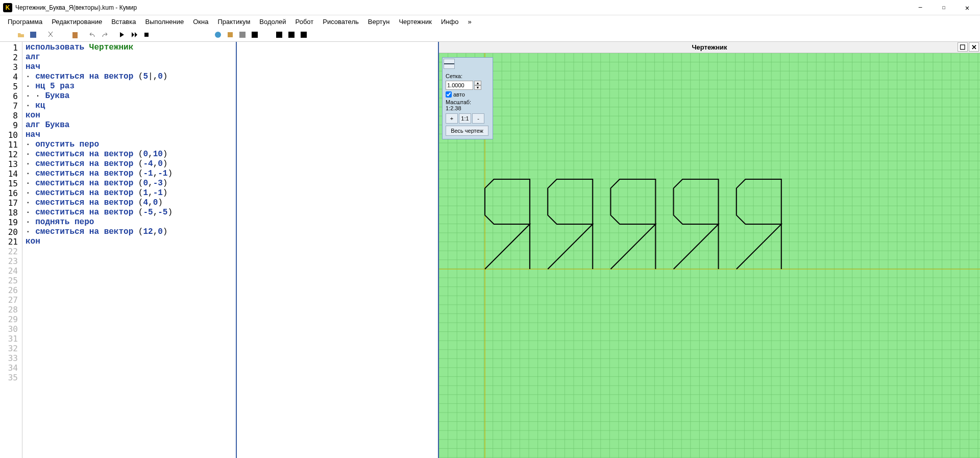 The width and height of the screenshot is (980, 458). What do you see at coordinates (129, 57) in the screenshot?
I see `code-line: алг` at bounding box center [129, 57].